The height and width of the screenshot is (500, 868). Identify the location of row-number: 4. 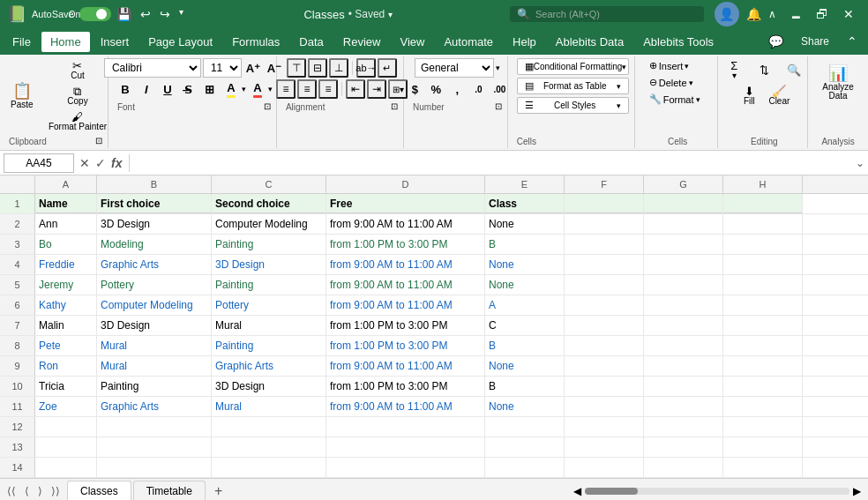
(18, 265).